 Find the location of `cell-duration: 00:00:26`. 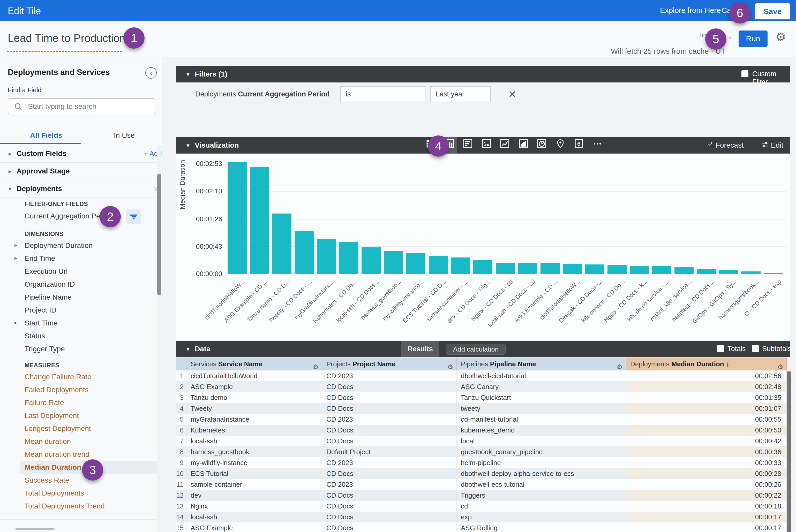

cell-duration: 00:00:26 is located at coordinates (706, 484).